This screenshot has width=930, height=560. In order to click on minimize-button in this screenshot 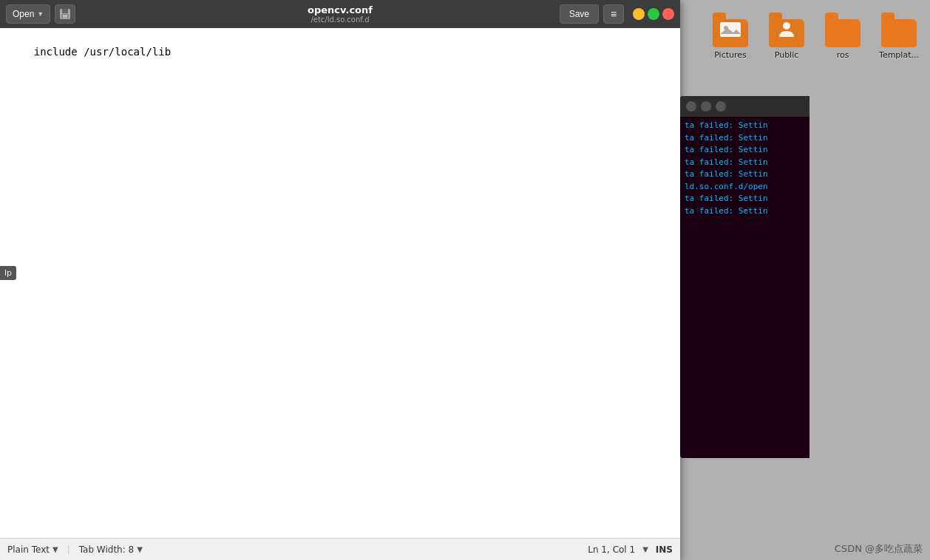, I will do `click(639, 14)`.